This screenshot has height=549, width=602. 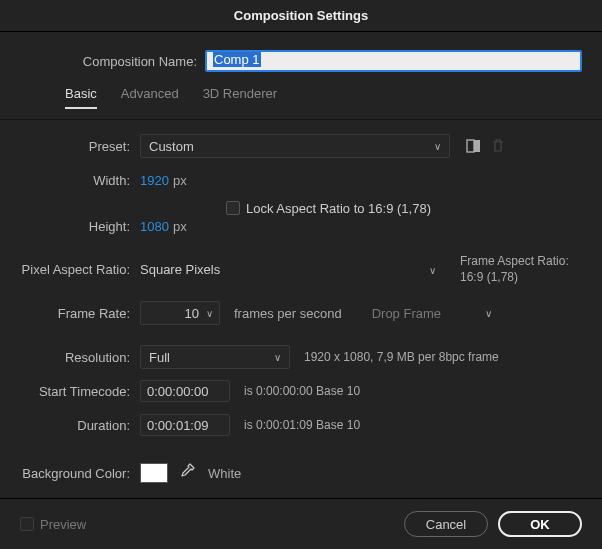 What do you see at coordinates (80, 358) in the screenshot?
I see `resolution-label: Resolution:` at bounding box center [80, 358].